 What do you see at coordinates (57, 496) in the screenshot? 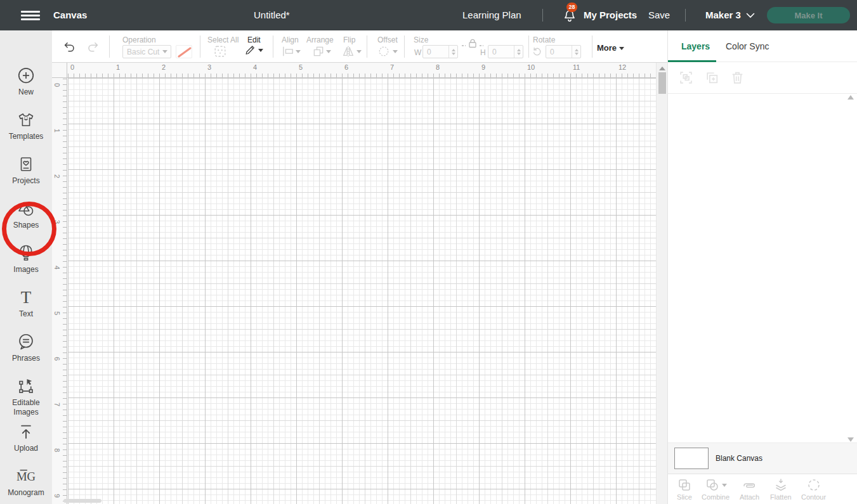
I see `ruler-number: 9` at bounding box center [57, 496].